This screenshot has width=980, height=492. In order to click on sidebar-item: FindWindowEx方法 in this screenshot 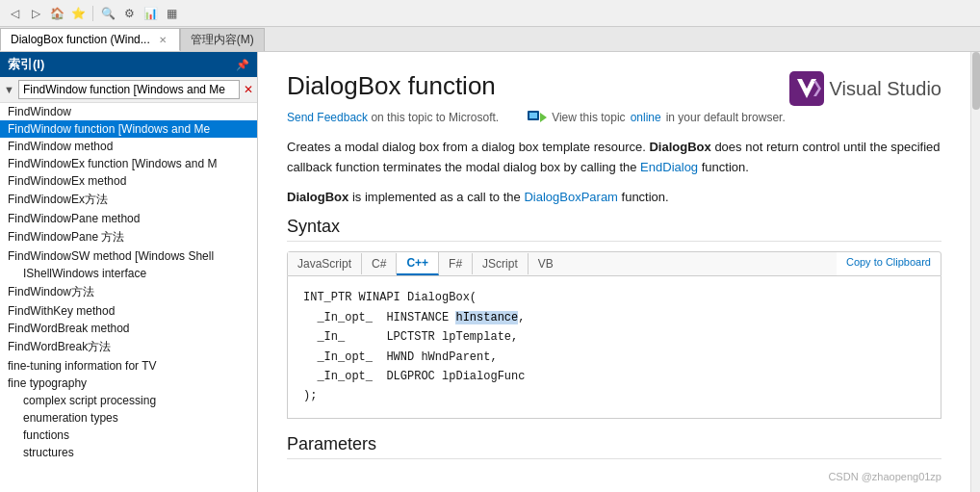, I will do `click(129, 200)`.